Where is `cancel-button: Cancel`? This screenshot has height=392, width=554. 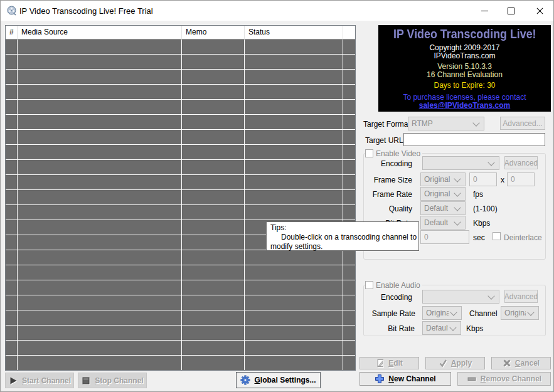 cancel-button: Cancel is located at coordinates (521, 363).